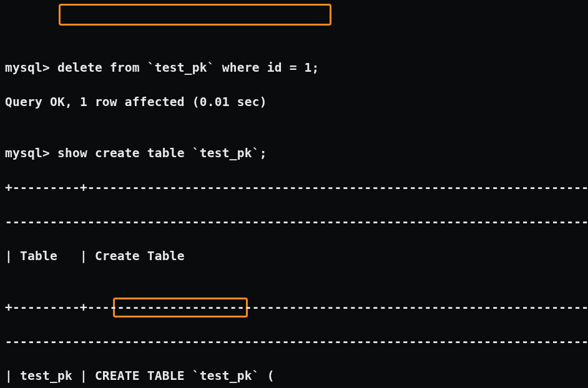 Image resolution: width=588 pixels, height=388 pixels. I want to click on terminal-line: | Table | Create Table, so click(294, 256).